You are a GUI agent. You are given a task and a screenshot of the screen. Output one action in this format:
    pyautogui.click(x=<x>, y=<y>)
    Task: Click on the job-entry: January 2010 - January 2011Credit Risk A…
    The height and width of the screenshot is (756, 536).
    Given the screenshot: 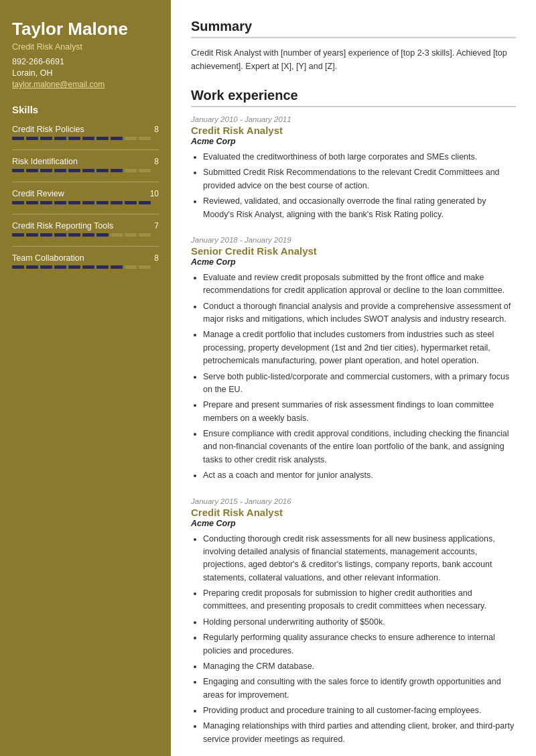 What is the action you would take?
    pyautogui.click(x=354, y=168)
    